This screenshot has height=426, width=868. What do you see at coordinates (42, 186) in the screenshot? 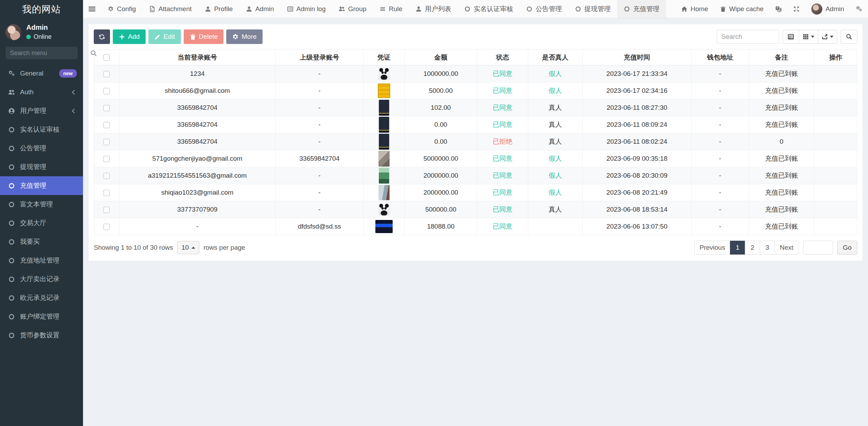
I see `sidebar-item-item-6: 充值管理` at bounding box center [42, 186].